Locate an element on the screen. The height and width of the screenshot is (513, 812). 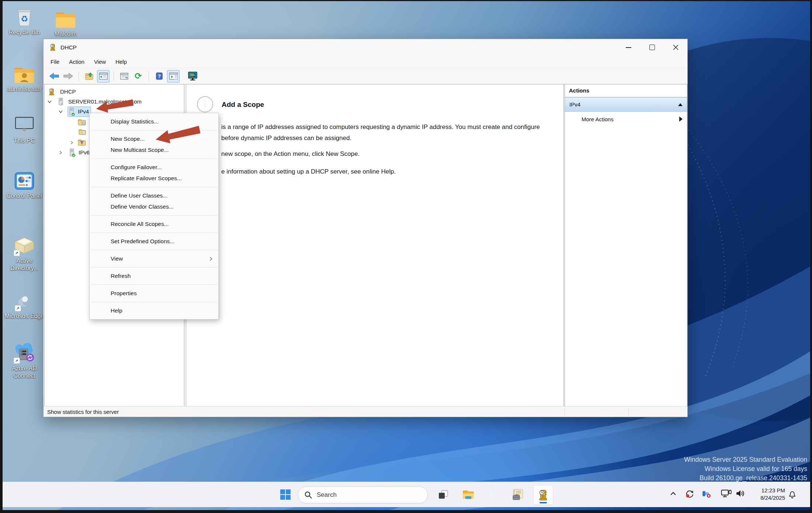
tree-node-server: SERVER01.malcolmsoto.com is located at coordinates (94, 102).